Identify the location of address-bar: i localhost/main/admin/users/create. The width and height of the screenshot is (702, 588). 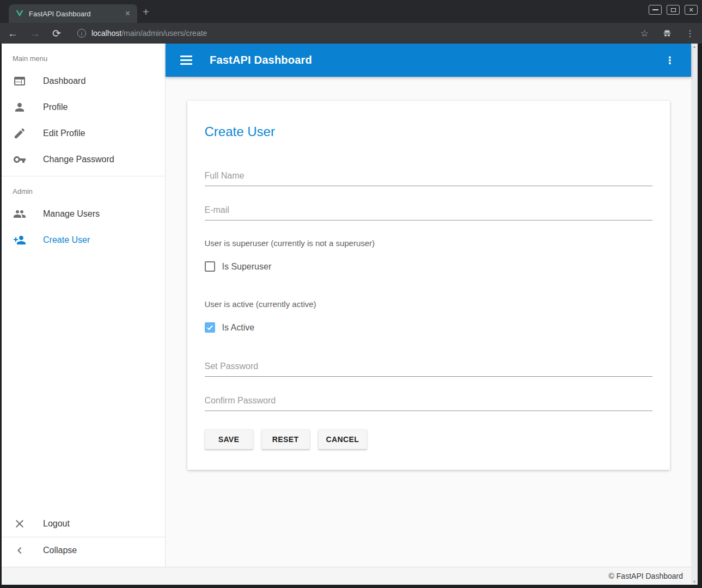
(359, 33).